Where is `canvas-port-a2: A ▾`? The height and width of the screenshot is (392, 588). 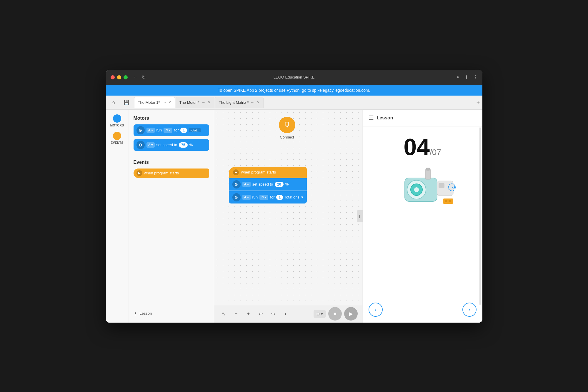
canvas-port-a2: A ▾ is located at coordinates (246, 197).